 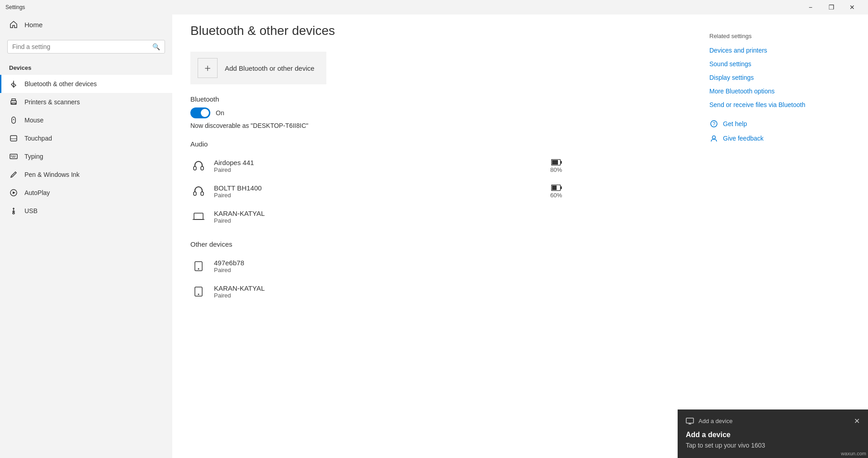 What do you see at coordinates (556, 191) in the screenshot?
I see `battery-indicator: 60%` at bounding box center [556, 191].